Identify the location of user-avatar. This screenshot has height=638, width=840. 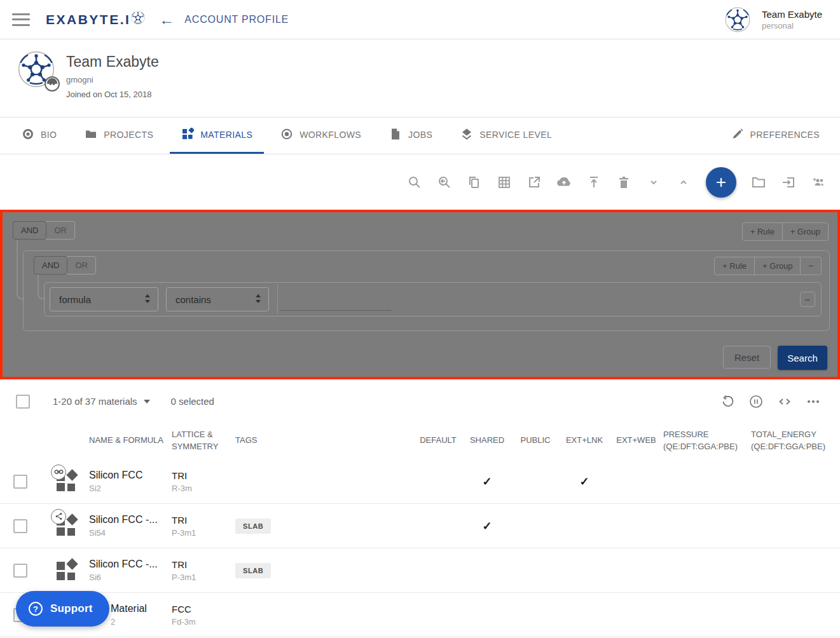
(738, 20).